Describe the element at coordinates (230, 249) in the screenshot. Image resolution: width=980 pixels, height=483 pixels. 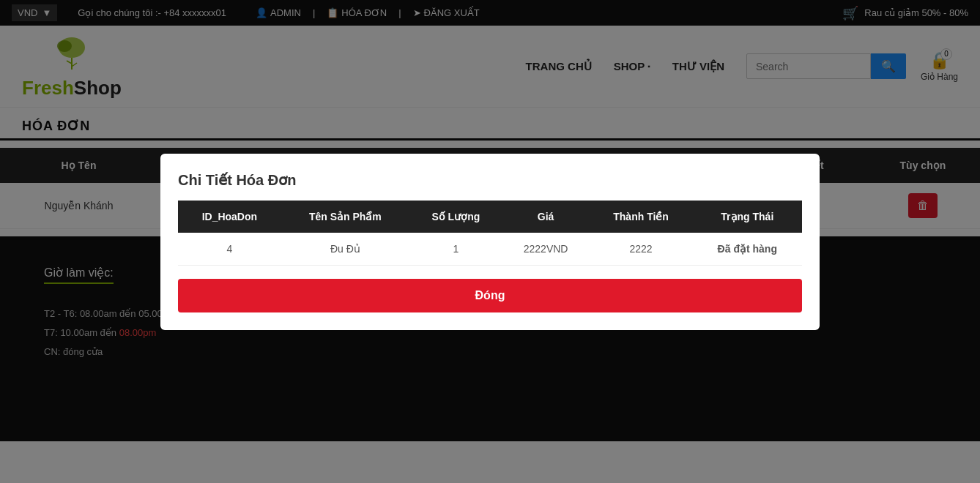
I see `modal-cell-id: 4` at that location.